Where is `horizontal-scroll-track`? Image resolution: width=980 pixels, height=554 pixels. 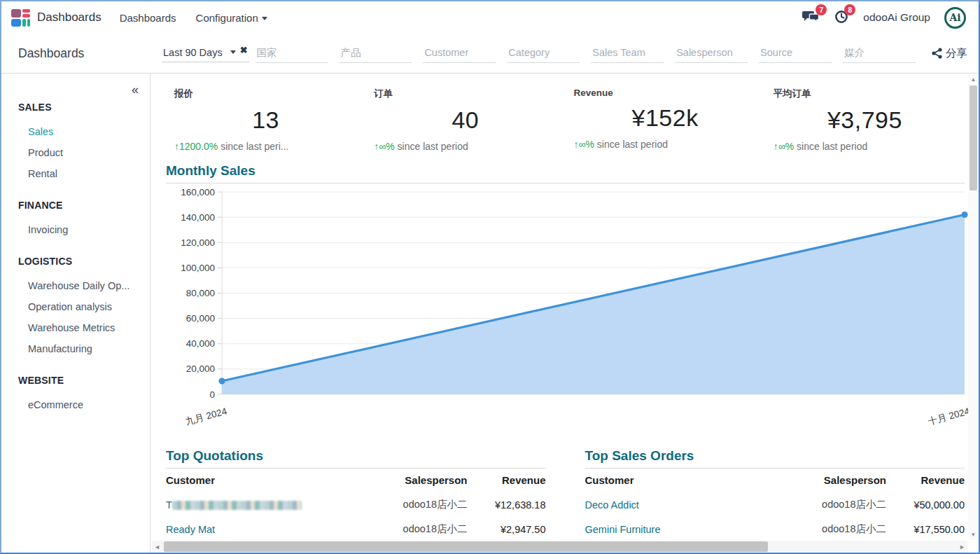
horizontal-scroll-track is located at coordinates (560, 546).